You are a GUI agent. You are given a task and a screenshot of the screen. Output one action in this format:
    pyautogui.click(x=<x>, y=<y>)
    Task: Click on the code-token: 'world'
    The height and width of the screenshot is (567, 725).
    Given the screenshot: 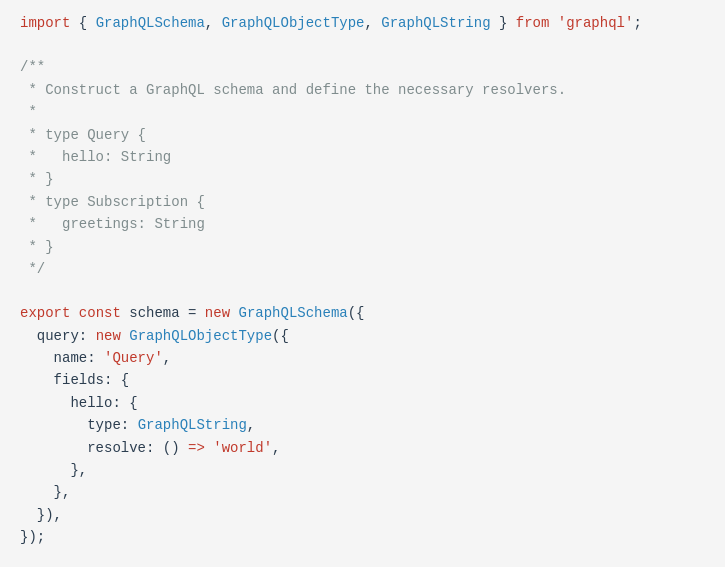 What is the action you would take?
    pyautogui.click(x=242, y=448)
    